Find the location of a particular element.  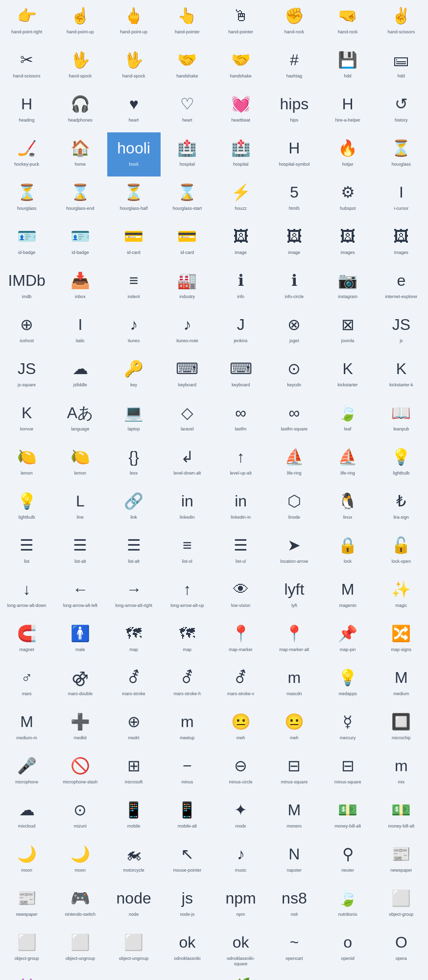

icon-symbol-palfed: P is located at coordinates (348, 978).